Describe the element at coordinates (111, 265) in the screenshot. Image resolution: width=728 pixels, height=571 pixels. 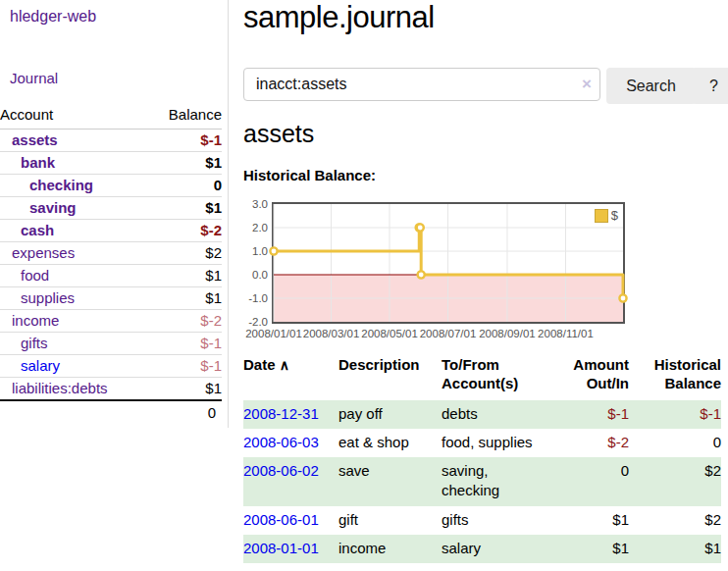
I see `account-tree-body: assets$-1bank$1checking0saving$1cash$-2e…` at that location.